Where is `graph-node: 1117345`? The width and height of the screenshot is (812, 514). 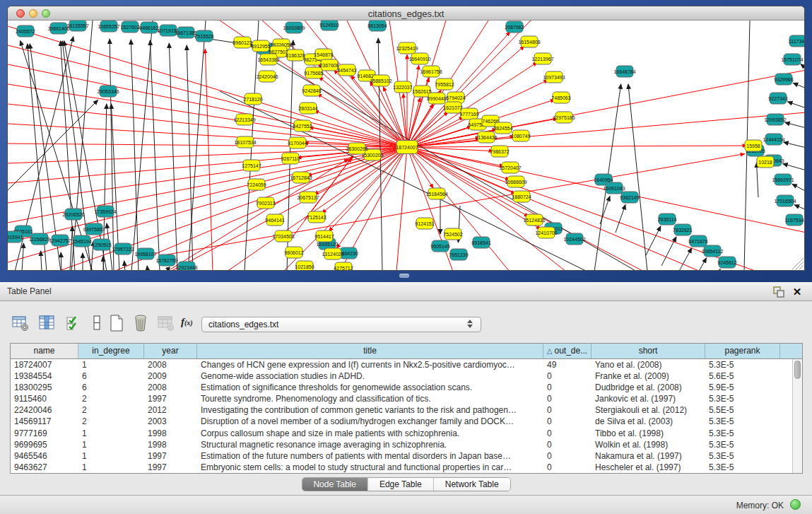
graph-node: 1117345 is located at coordinates (796, 41).